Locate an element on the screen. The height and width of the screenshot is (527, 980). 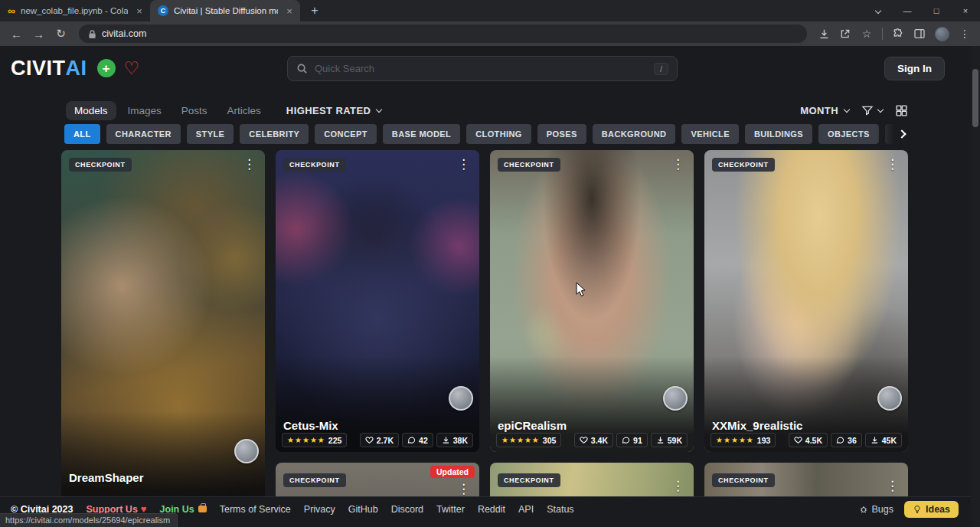
chip-base-model: BASE MODEL is located at coordinates (421, 134).